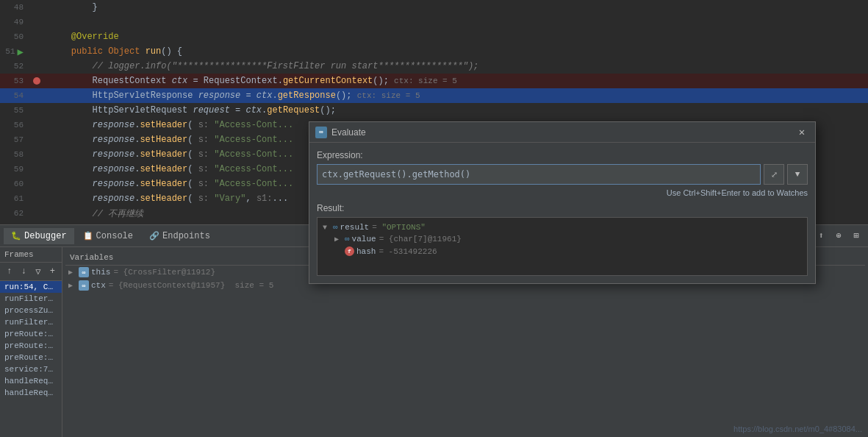 Image resolution: width=868 pixels, height=437 pixels. Describe the element at coordinates (350, 252) in the screenshot. I see `f-icon-hash: f` at that location.